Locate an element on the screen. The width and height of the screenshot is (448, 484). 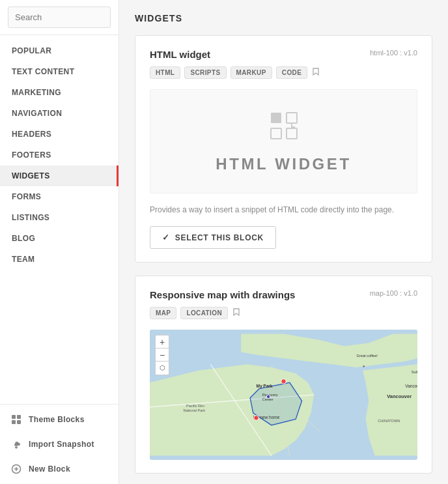
tag-map: MAP is located at coordinates (163, 313).